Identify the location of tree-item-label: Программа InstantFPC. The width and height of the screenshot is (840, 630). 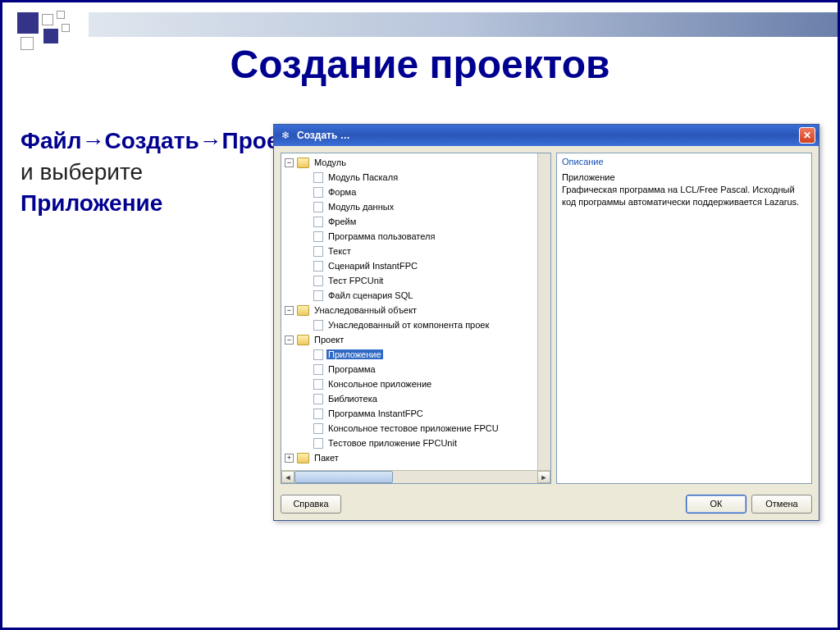
(376, 413).